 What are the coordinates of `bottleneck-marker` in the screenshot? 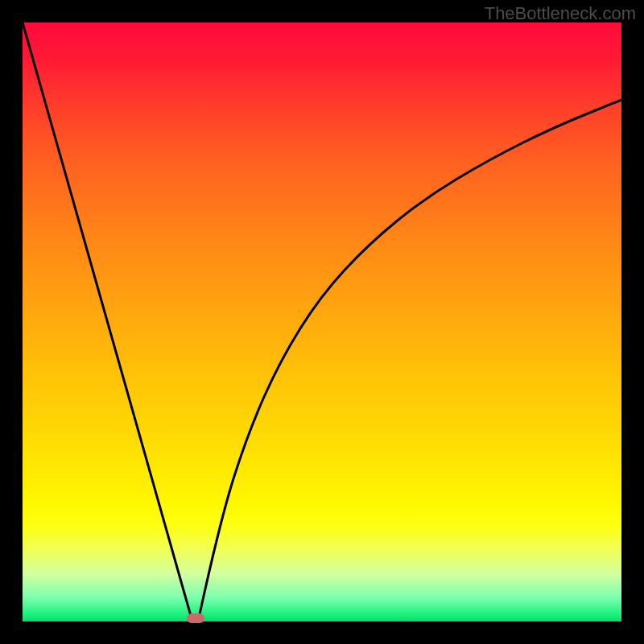 It's located at (196, 618).